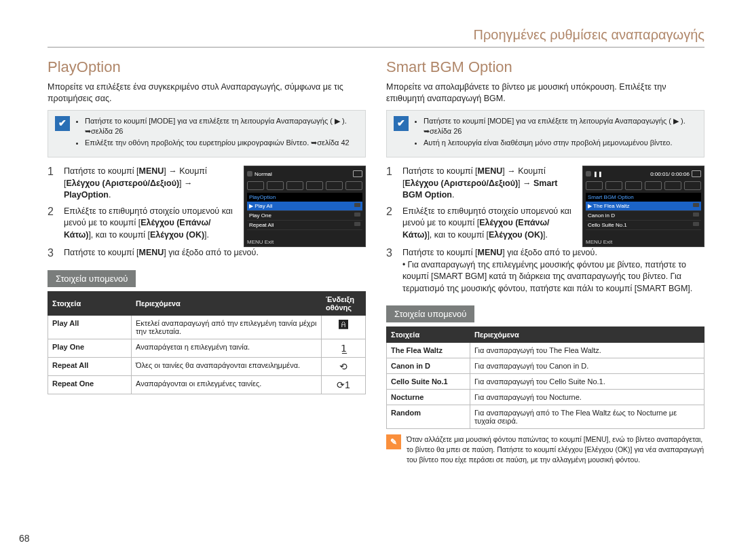  What do you see at coordinates (263, 174) in the screenshot?
I see `mode-label: Normal` at bounding box center [263, 174].